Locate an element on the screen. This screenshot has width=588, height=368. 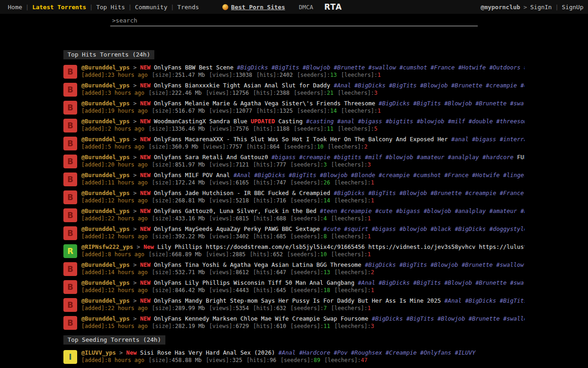
tag-link: #milf is located at coordinates (457, 121).